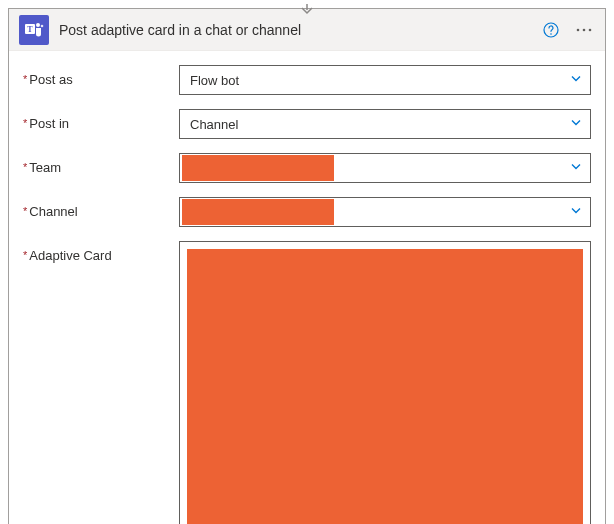  I want to click on post-as-select: Flow bot, so click(385, 80).